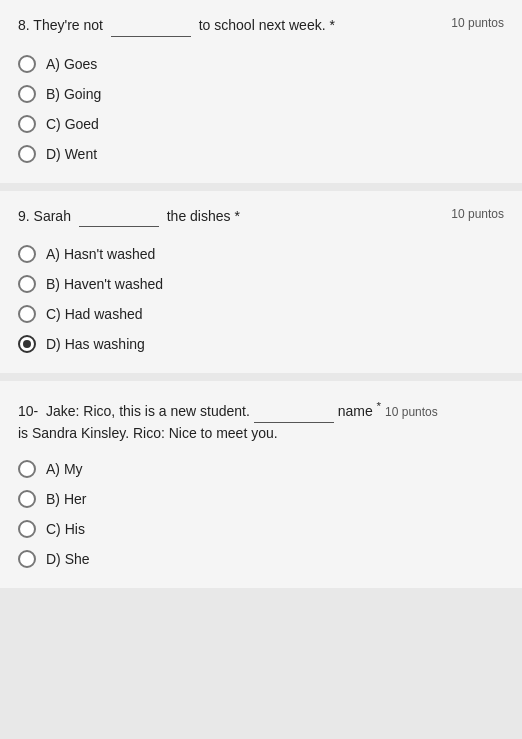  Describe the element at coordinates (332, 25) in the screenshot. I see `question-8-required: *` at that location.